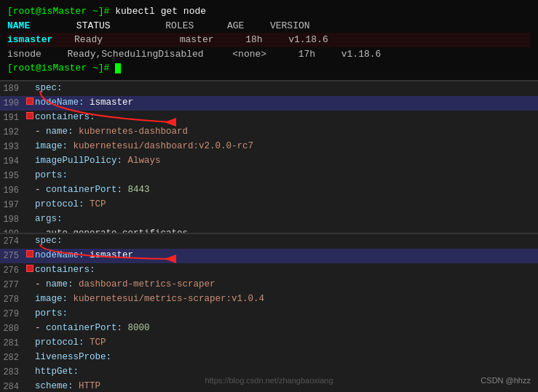 The height and width of the screenshot is (392, 538). Describe the element at coordinates (197, 39) in the screenshot. I see `ismaster-roles: master` at that location.